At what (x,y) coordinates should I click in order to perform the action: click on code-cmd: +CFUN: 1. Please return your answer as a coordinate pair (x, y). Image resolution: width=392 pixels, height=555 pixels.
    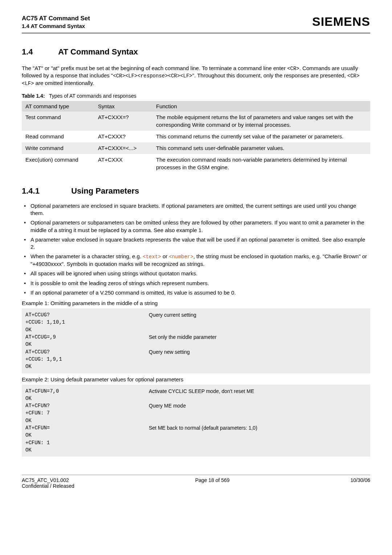
    Looking at the image, I should click on (87, 443).